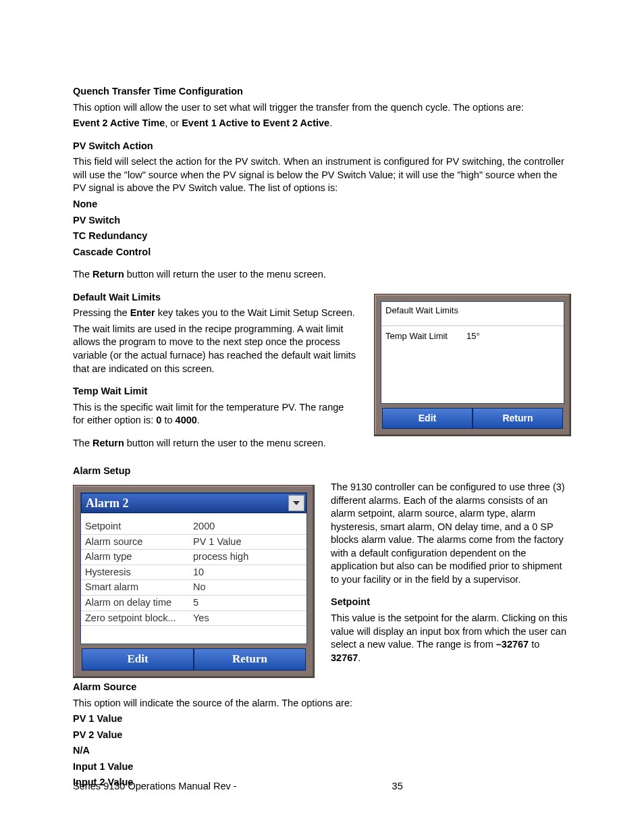 Image resolution: width=644 pixels, height=834 pixels. What do you see at coordinates (512, 644) in the screenshot?
I see `text-bold: –32767` at bounding box center [512, 644].